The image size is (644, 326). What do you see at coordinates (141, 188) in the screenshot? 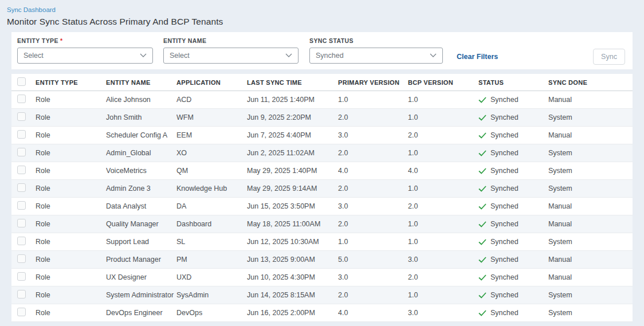
I see `cell-entity-name: Admin Zone 3` at bounding box center [141, 188].